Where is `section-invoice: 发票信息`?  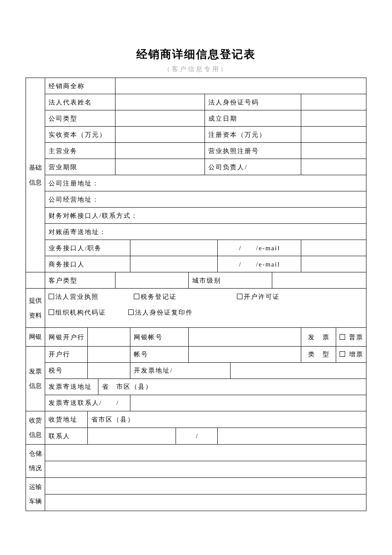
section-invoice: 发票信息 is located at coordinates (36, 379).